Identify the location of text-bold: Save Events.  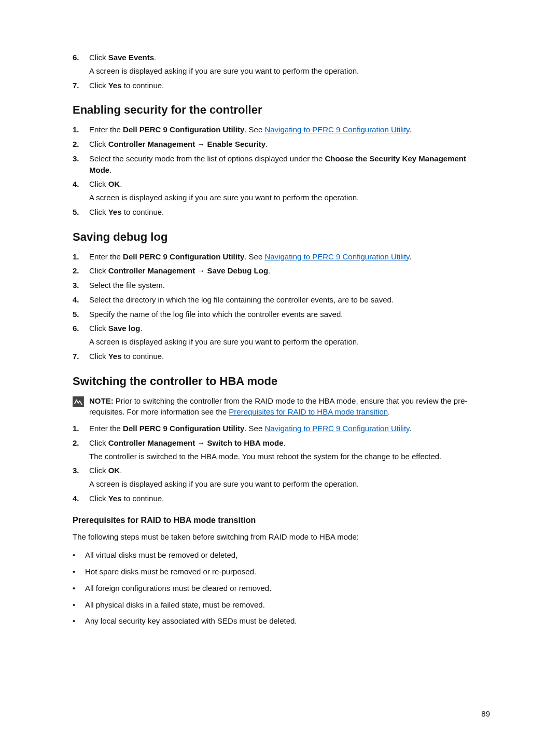
(131, 57).